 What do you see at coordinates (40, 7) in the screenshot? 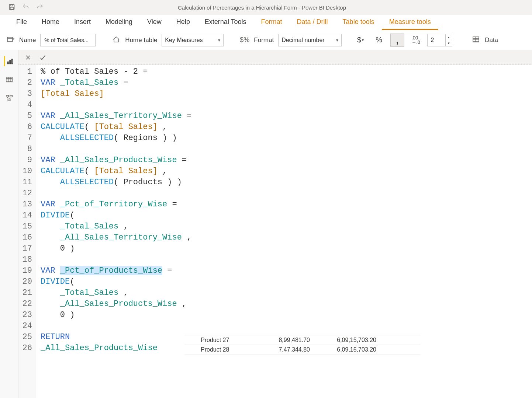
I see `redo-icon` at bounding box center [40, 7].